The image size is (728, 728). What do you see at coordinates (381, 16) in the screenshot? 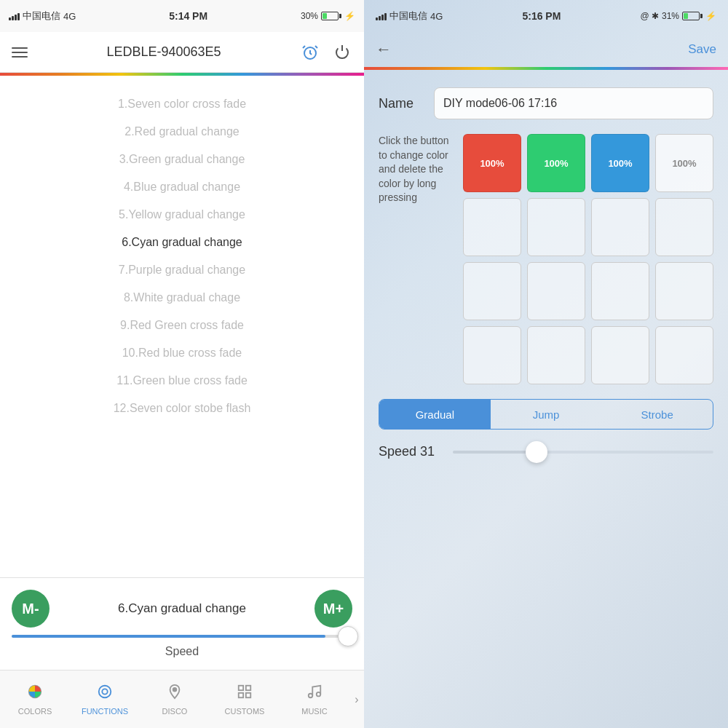
I see `right-signal-icon` at bounding box center [381, 16].